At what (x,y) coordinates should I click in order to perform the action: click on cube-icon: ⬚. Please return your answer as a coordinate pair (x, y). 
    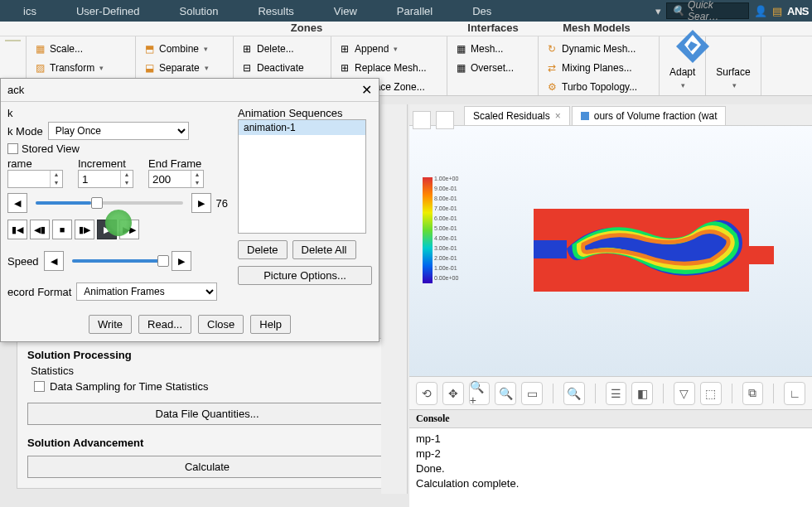
    Looking at the image, I should click on (711, 394).